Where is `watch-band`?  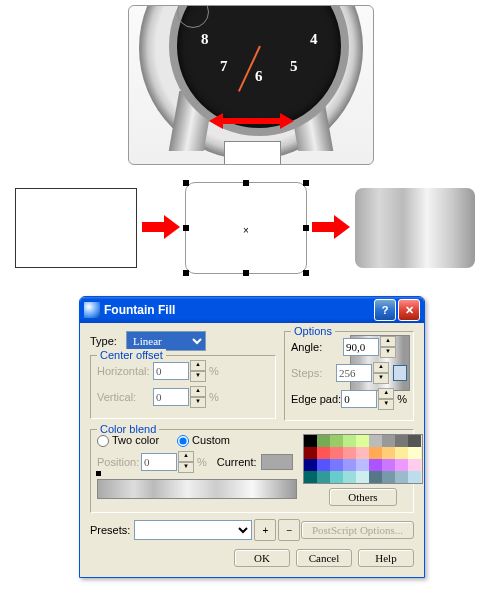 watch-band is located at coordinates (252, 152).